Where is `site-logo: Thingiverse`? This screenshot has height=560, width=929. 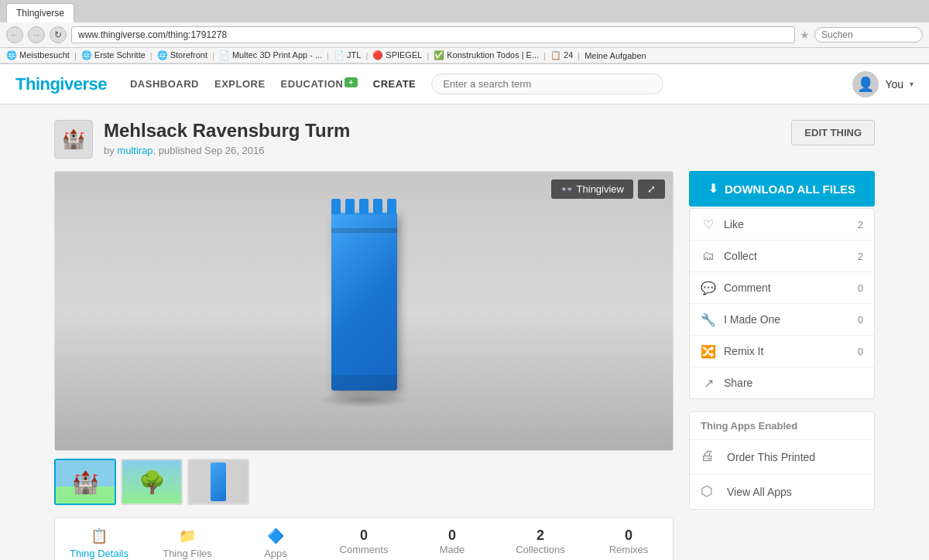
site-logo: Thingiverse is located at coordinates (61, 84).